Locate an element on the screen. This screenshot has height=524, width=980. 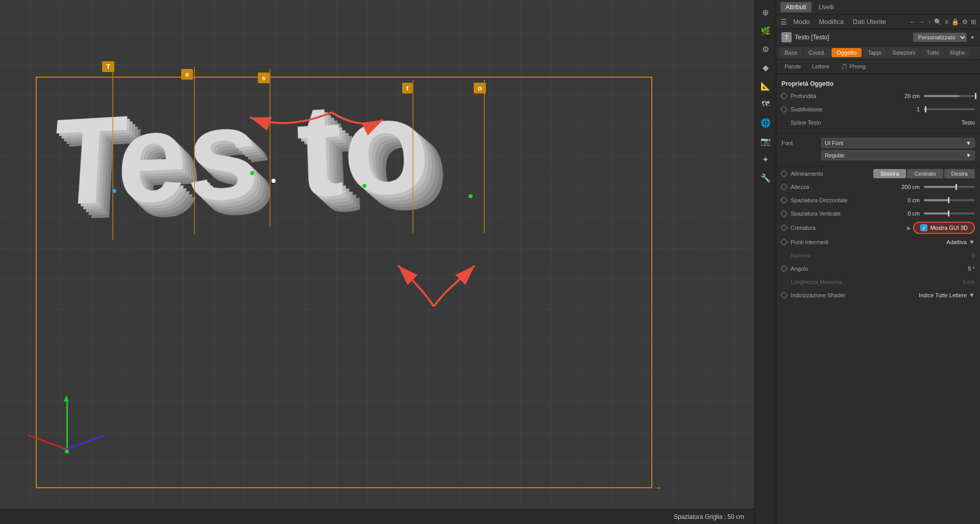
prop-label-suddivisione: Suddivisione is located at coordinates (840, 109).